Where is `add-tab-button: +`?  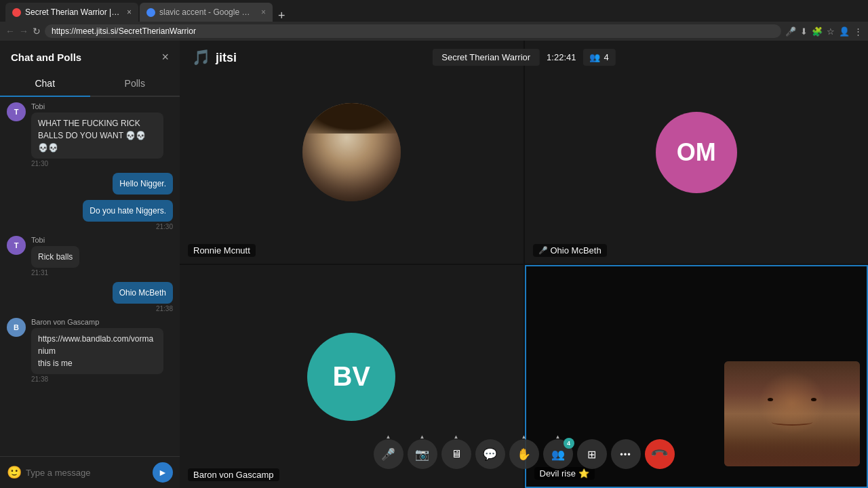
add-tab-button: + is located at coordinates (282, 16).